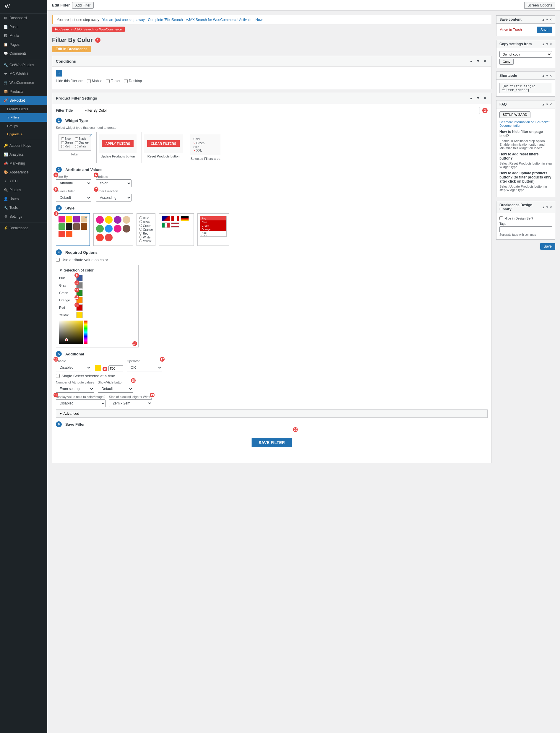 The image size is (560, 733). What do you see at coordinates (543, 44) in the screenshot?
I see `copy-settings-up: ▲` at bounding box center [543, 44].